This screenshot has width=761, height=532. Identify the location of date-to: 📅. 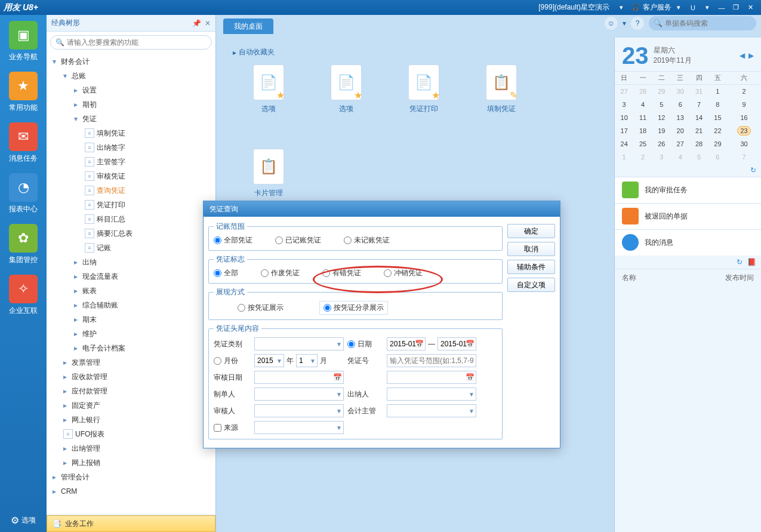
(457, 344).